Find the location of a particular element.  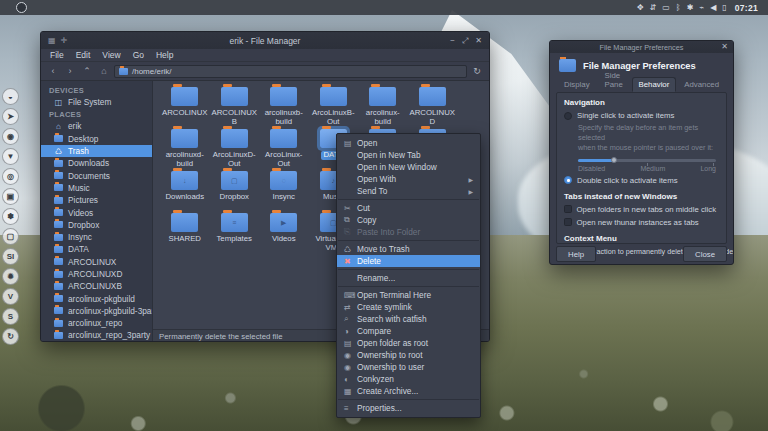

delay-slider is located at coordinates (647, 160).